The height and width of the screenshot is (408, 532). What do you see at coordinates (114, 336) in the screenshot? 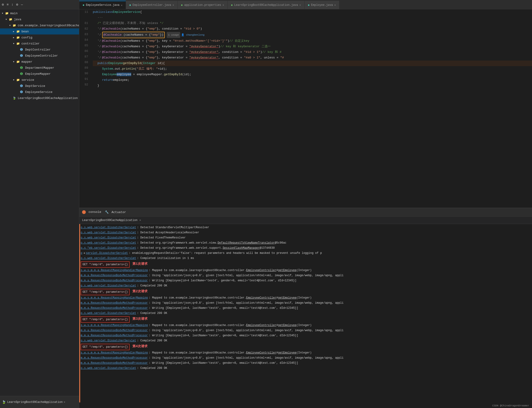
I see `src-r3-3: m.m.a.RequestResponseBodyMethodProcessor` at bounding box center [114, 336].